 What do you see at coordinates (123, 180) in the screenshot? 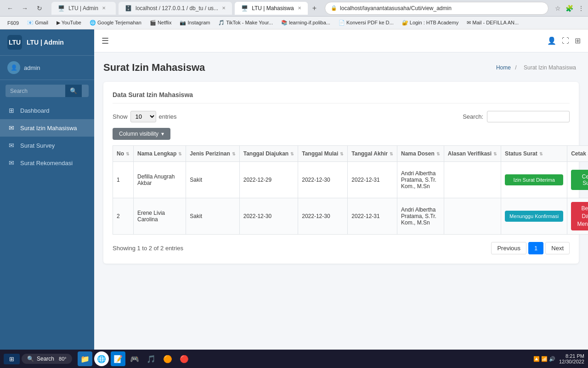
I see `row1-no: 1` at bounding box center [123, 180].